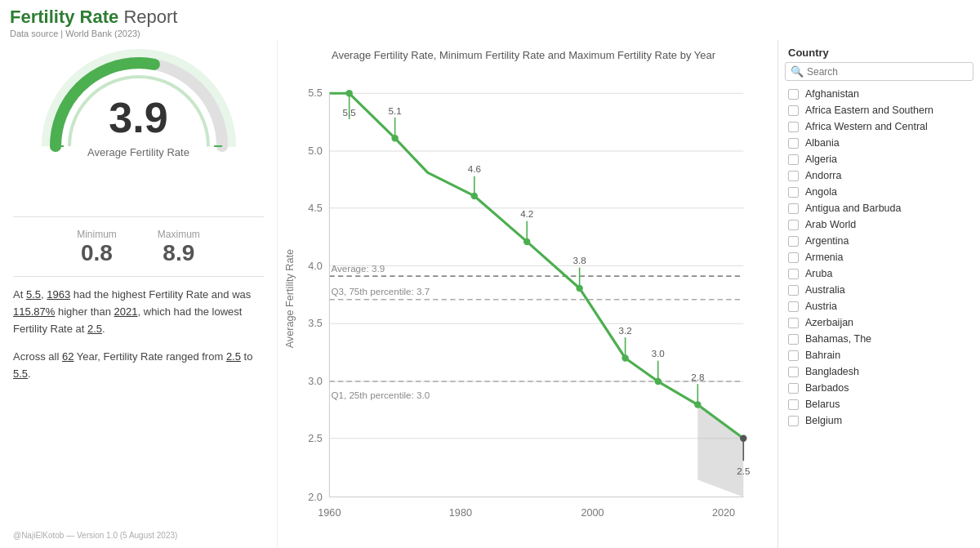  What do you see at coordinates (879, 225) in the screenshot?
I see `list-item: Arab World` at bounding box center [879, 225].